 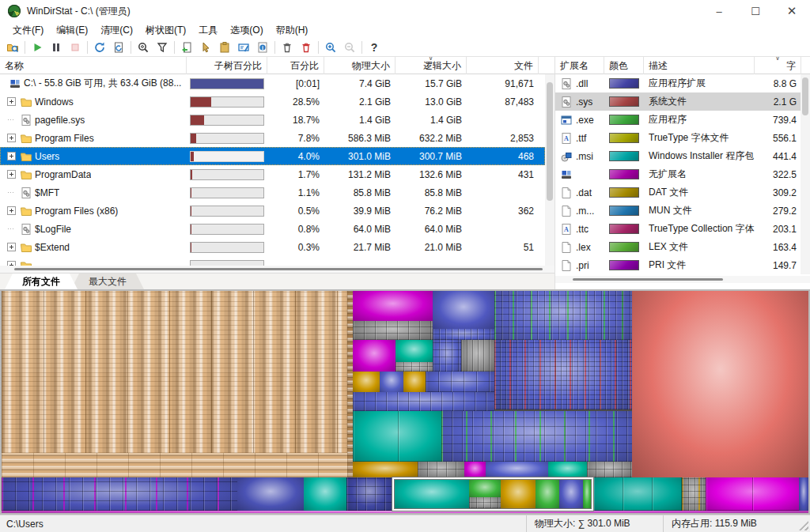 What do you see at coordinates (272, 84) in the screenshot?
I see `tree-row-C:\ - 55.8 GiB 可用, 共 63.4 GiB (88...: C:\ - 55.8 GiB 可用, 共 63.4 GiB (88...[0:0…` at bounding box center [272, 84].